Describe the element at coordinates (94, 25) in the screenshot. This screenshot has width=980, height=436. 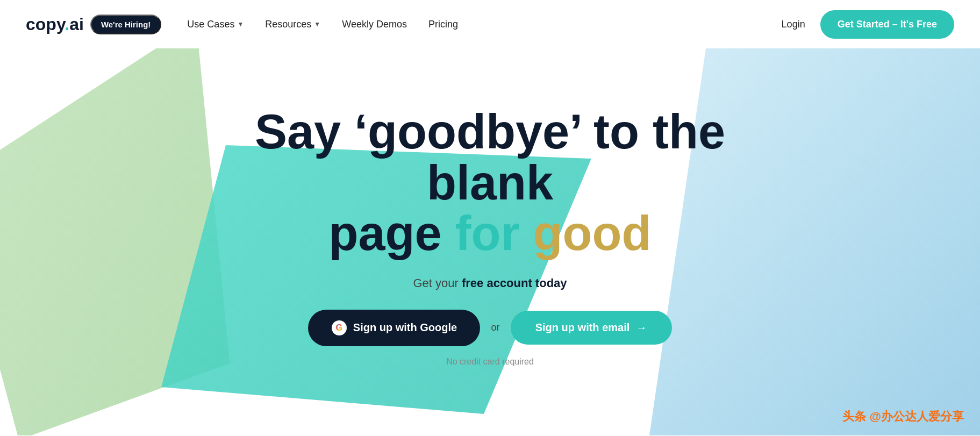
I see `logo: copy.ai We're Hiring!` at that location.